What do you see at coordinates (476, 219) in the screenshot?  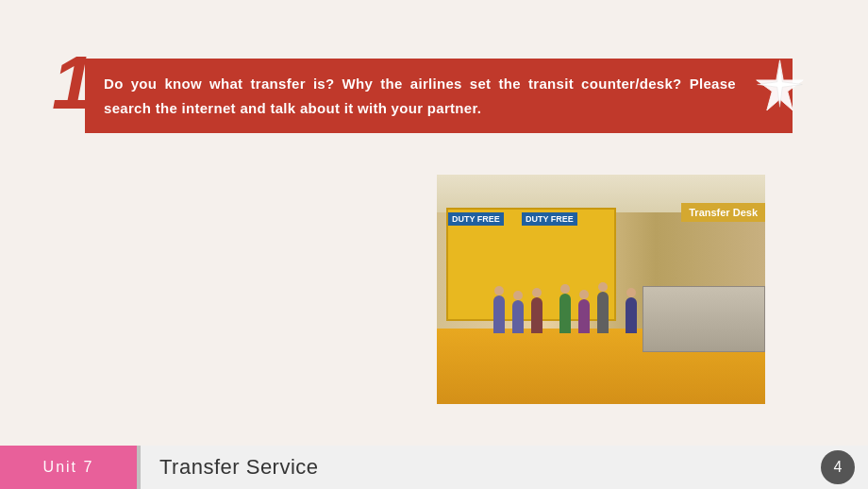 I see `duty-free-sign: DUTY FREE` at bounding box center [476, 219].